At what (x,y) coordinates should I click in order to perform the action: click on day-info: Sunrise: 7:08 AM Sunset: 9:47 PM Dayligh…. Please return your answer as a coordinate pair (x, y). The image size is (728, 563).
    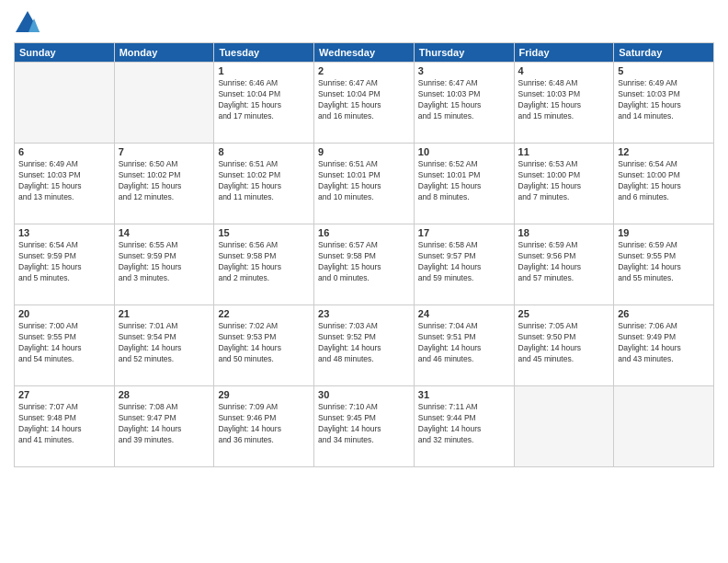
    Looking at the image, I should click on (165, 424).